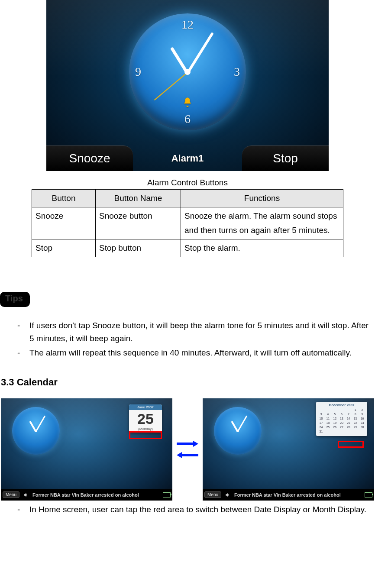 This screenshot has width=375, height=588. What do you see at coordinates (139, 223) in the screenshot?
I see `cell: Snooze button` at bounding box center [139, 223].